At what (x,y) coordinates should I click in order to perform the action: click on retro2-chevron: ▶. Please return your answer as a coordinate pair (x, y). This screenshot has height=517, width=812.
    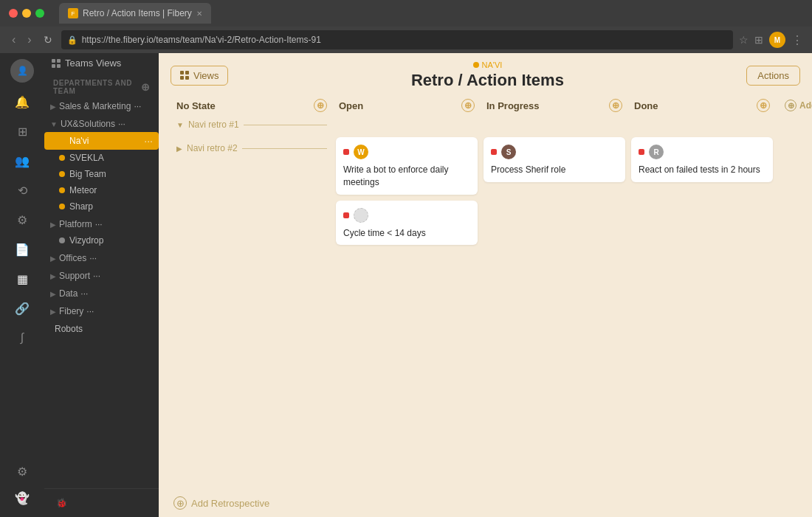
    Looking at the image, I should click on (179, 149).